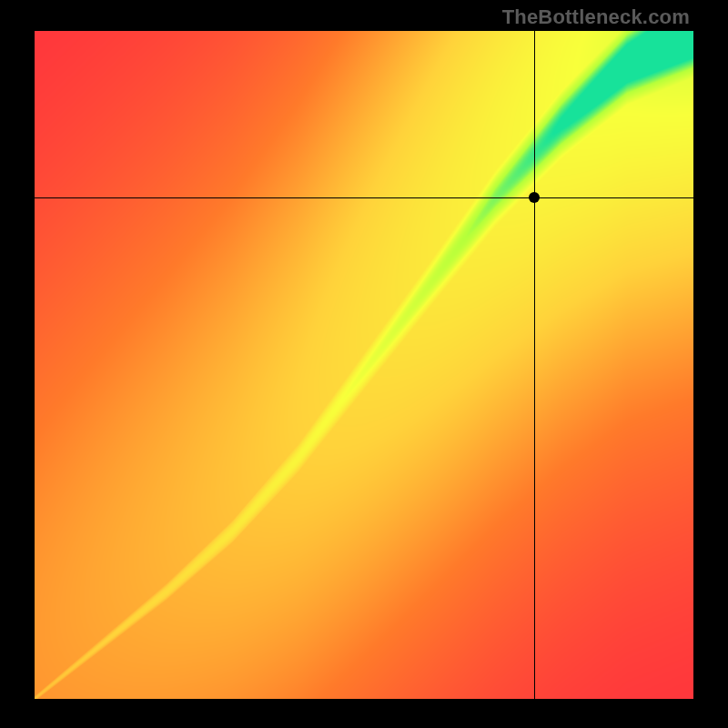 The width and height of the screenshot is (728, 728). Describe the element at coordinates (596, 17) in the screenshot. I see `watermark-label: TheBottleneck.com` at that location.